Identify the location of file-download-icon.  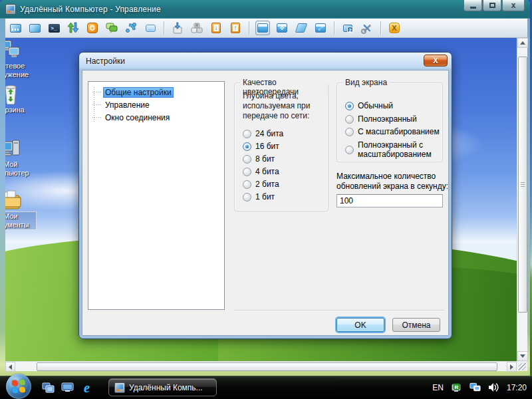
(178, 28).